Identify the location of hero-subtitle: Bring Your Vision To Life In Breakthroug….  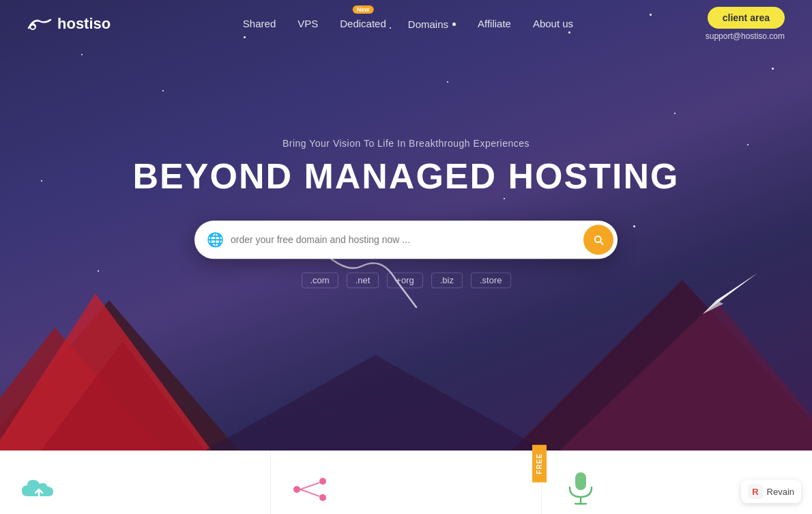
(406, 143).